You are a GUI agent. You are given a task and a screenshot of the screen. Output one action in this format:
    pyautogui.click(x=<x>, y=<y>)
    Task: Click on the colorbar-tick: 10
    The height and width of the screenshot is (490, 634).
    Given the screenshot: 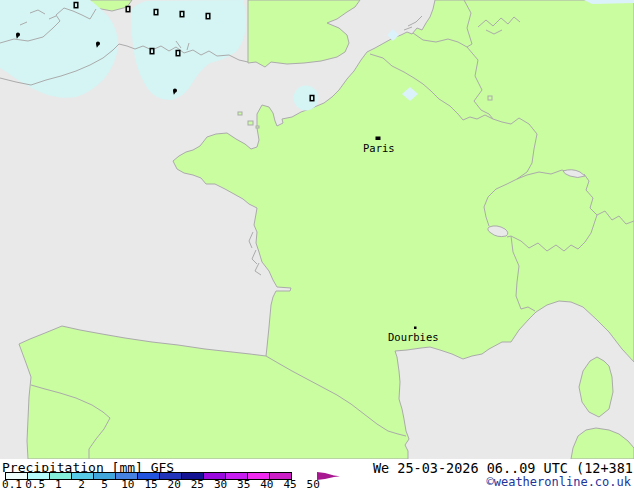 What is the action you would take?
    pyautogui.click(x=128, y=485)
    